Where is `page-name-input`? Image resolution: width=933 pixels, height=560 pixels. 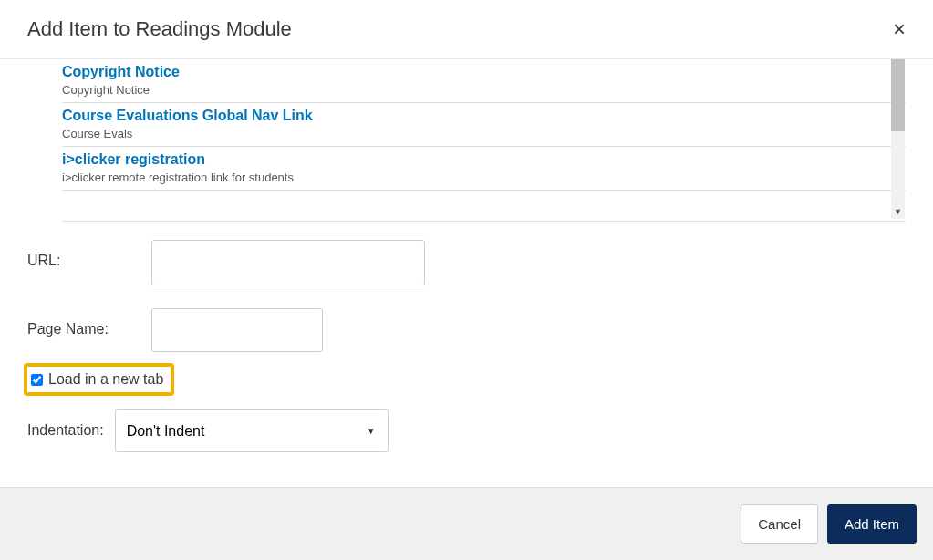 page-name-input is located at coordinates (237, 330).